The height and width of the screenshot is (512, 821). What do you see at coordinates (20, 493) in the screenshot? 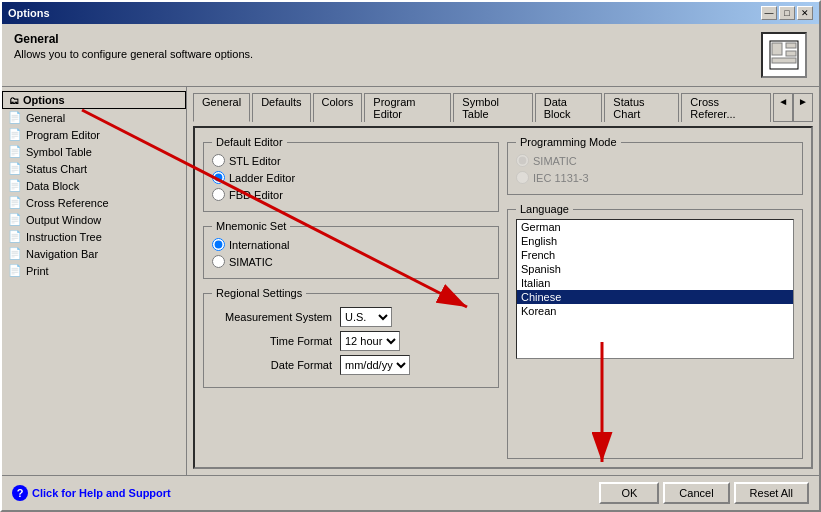
I see `help-icon: ?` at bounding box center [20, 493].